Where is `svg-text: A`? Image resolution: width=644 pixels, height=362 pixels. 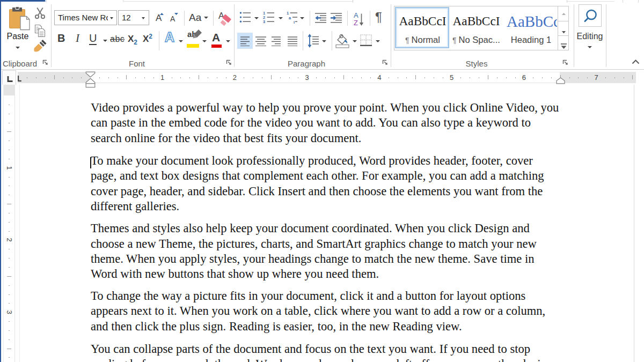 svg-text: A is located at coordinates (356, 16).